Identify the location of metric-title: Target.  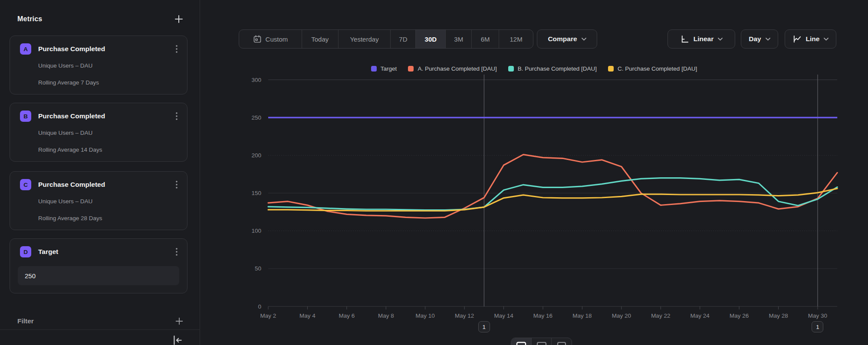
(106, 252).